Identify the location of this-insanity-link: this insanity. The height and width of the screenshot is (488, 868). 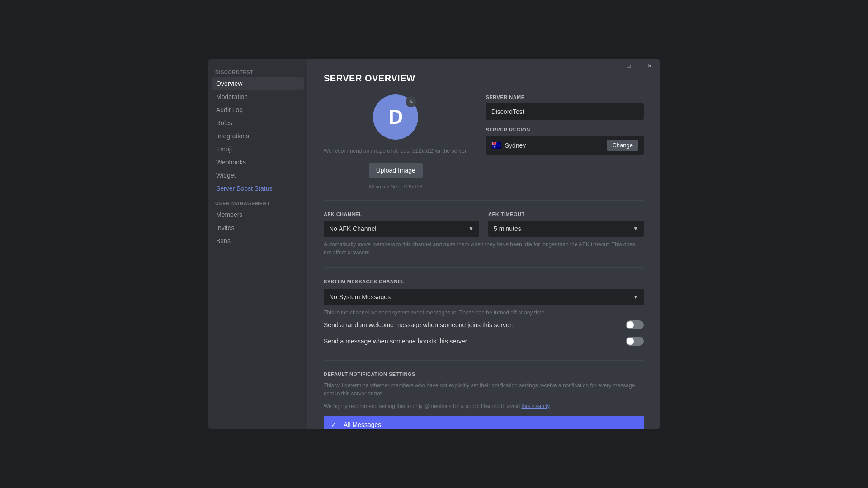
(536, 406).